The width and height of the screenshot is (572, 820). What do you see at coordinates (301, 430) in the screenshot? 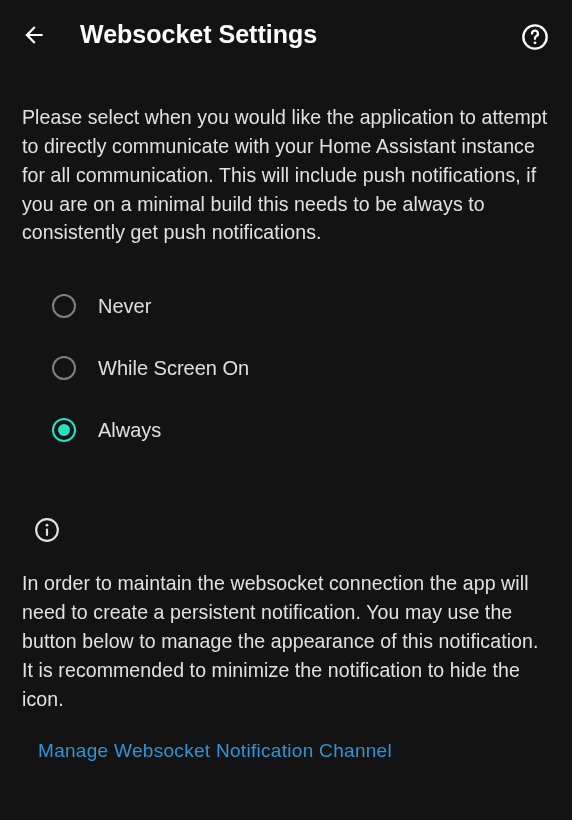
I see `radio-option-always: Always` at bounding box center [301, 430].